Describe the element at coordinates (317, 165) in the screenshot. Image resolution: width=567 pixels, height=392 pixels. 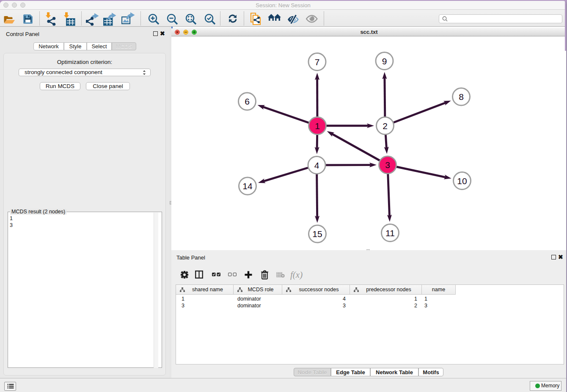
I see `svg-text: 4` at that location.